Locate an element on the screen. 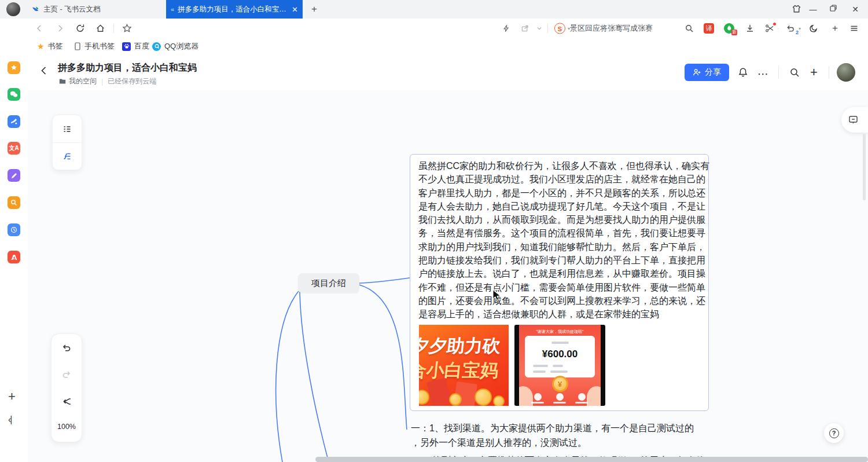 The image size is (868, 462). bookmark-label: QQ浏览器 is located at coordinates (182, 46).